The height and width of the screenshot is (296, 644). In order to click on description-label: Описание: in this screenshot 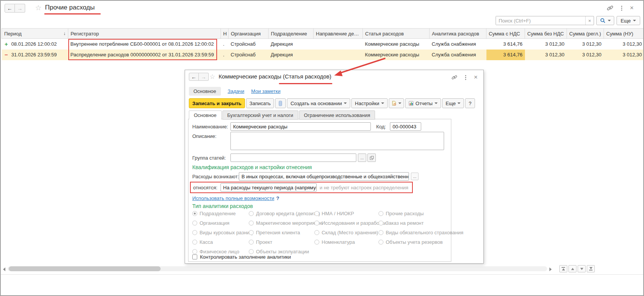, I will do `click(204, 136)`.